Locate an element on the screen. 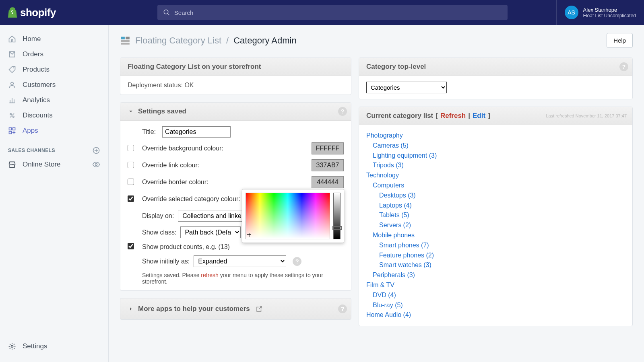  refresh-link: refresh is located at coordinates (210, 275).